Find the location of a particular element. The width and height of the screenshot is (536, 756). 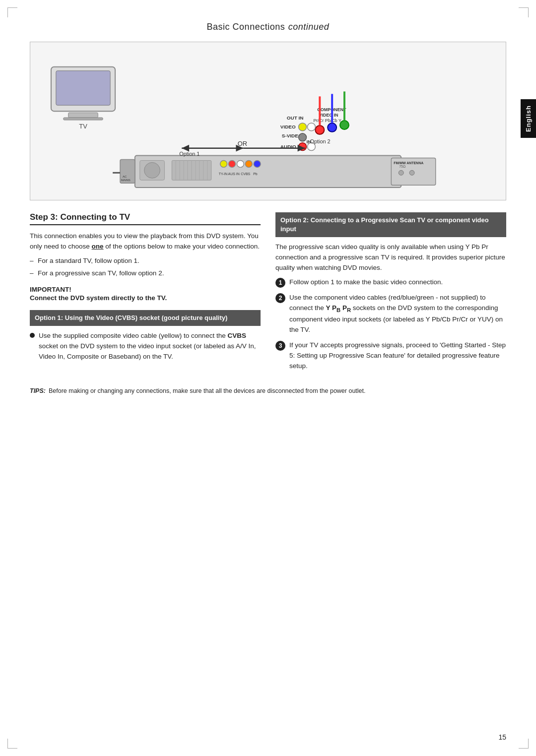

numbered-item-1: 1 Follow option 1 to make the basic vide… is located at coordinates (391, 283).